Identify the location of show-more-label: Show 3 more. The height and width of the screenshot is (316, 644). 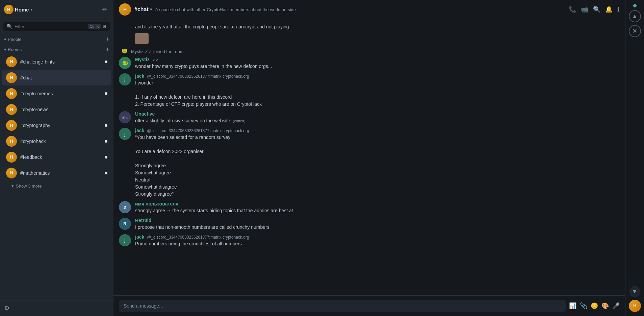
(29, 186).